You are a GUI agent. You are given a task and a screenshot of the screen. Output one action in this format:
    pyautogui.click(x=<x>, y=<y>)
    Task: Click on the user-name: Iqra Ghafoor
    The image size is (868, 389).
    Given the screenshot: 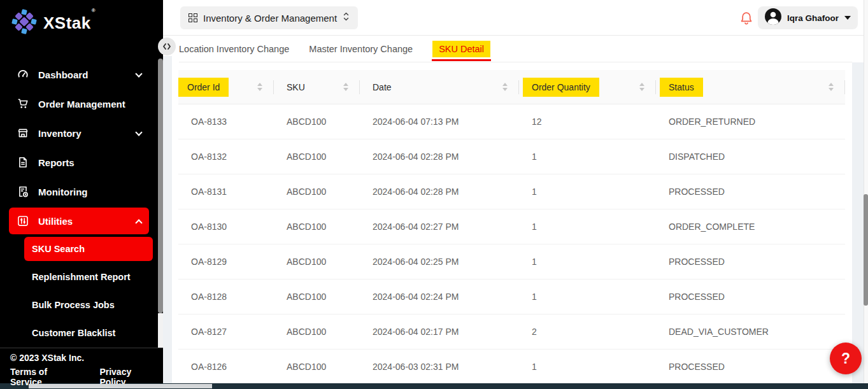 What is the action you would take?
    pyautogui.click(x=813, y=18)
    